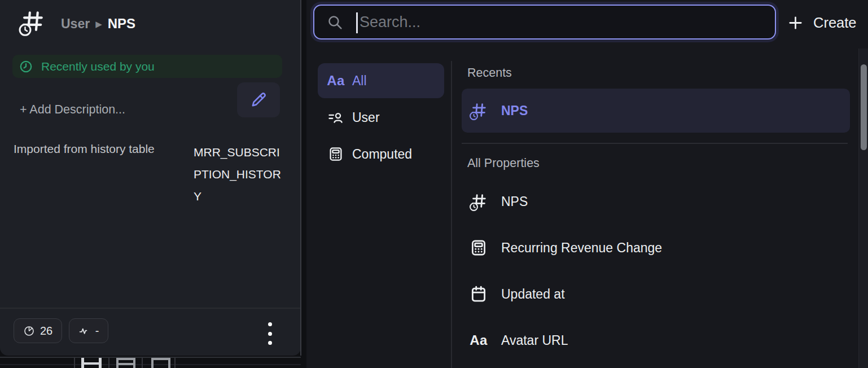  Describe the element at coordinates (98, 67) in the screenshot. I see `recently-used-label: Recently used by you` at that location.